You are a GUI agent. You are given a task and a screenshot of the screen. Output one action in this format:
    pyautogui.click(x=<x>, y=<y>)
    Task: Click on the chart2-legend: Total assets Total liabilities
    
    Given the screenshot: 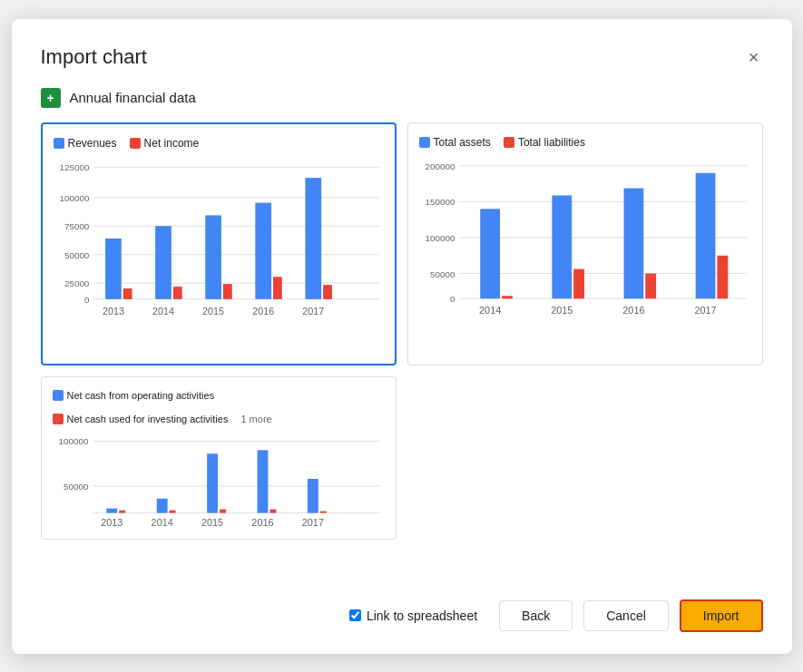 What is the action you would take?
    pyautogui.click(x=585, y=142)
    